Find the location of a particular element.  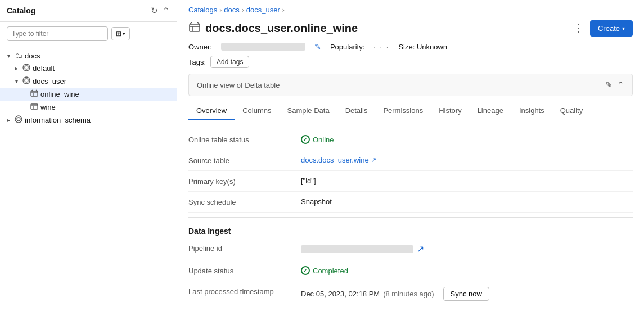

timestamp-value: Dec 05, 2023, 02:18 PM is located at coordinates (340, 294).